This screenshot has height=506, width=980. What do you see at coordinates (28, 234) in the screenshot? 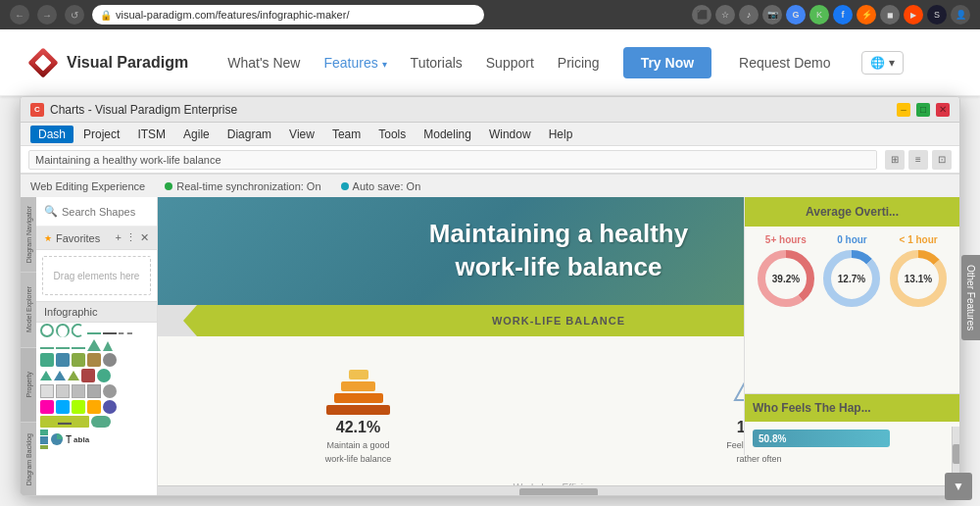
I see `side-tab-1: Diagram Navigator` at bounding box center [28, 234].